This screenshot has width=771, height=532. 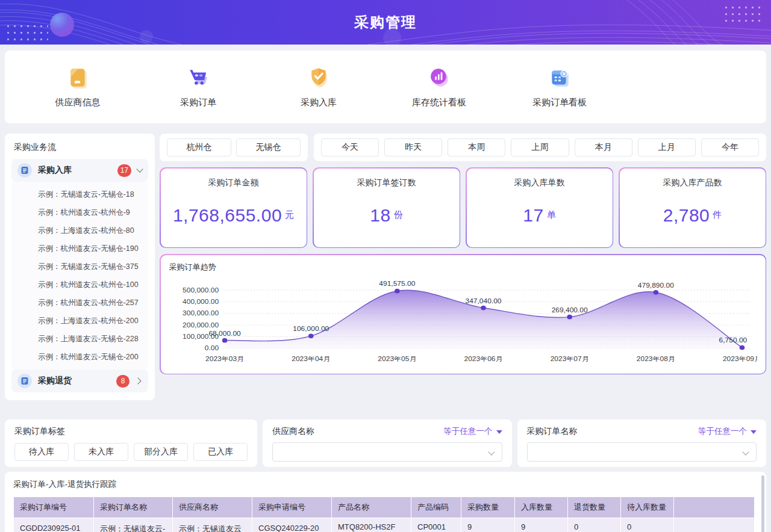 What do you see at coordinates (201, 301) in the screenshot?
I see `svg-text: 400,000.00` at bounding box center [201, 301].